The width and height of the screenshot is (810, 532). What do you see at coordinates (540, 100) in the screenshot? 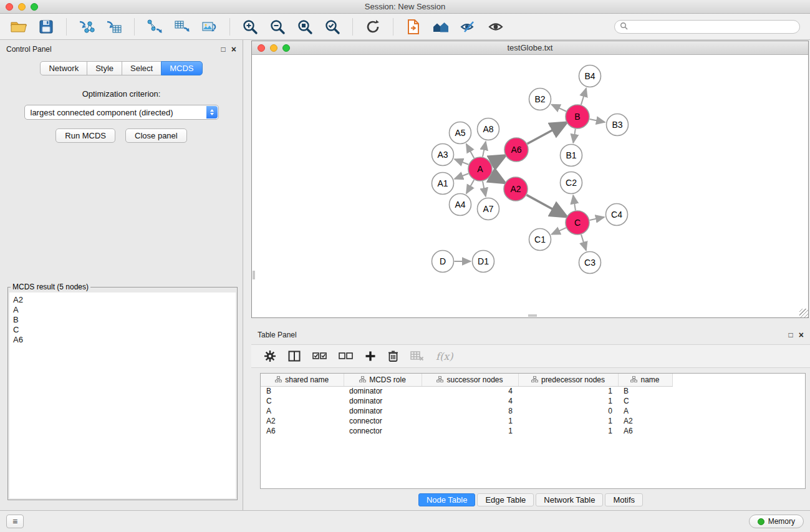
I see `network-node-B2: B2` at bounding box center [540, 100].